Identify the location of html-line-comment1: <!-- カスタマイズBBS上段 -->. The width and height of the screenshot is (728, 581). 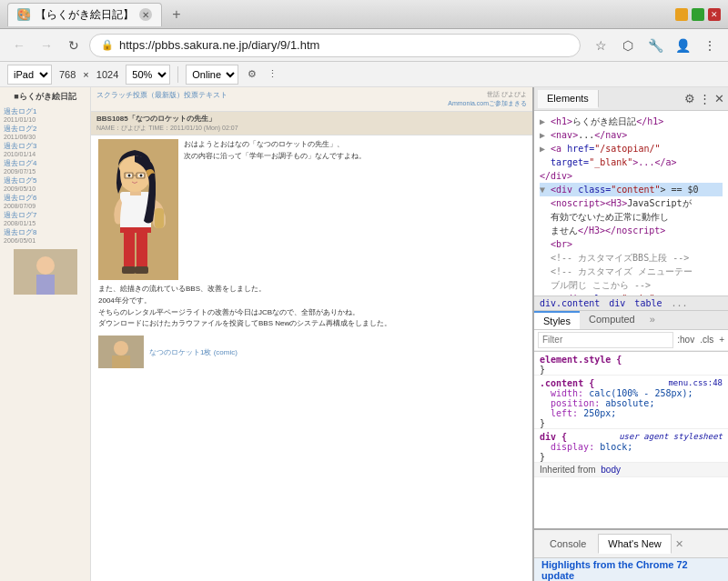
(632, 258).